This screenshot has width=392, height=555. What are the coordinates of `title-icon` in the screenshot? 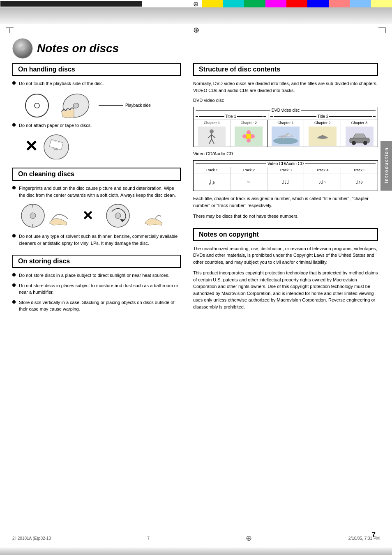 It's located at (23, 48).